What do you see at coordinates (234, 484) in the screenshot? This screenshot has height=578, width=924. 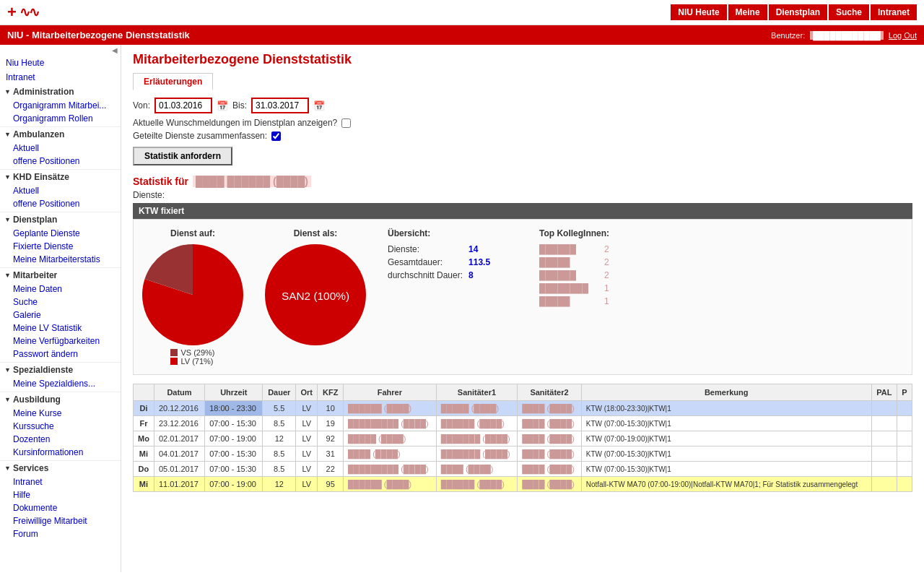 I see `td-uhrzeit: 07:00 - 19:00` at bounding box center [234, 484].